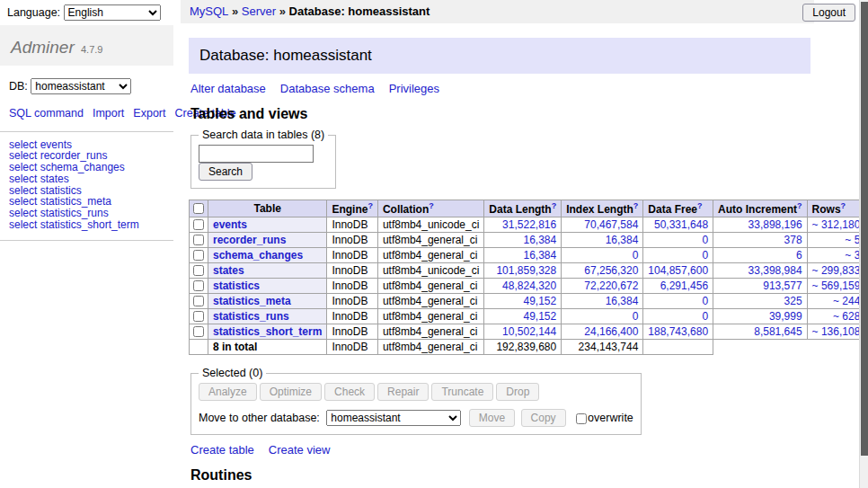  I want to click on rows-link: ~ 628, so click(846, 316).